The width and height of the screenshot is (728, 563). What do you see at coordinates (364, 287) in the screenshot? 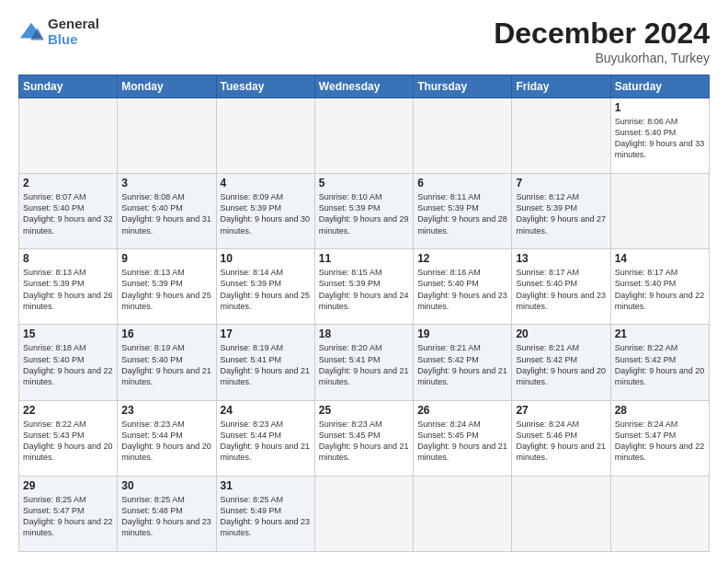
I see `calendar-week-3: 8Sunrise: 8:13 AMSunset: 5:39 PMDaylight…` at bounding box center [364, 287].